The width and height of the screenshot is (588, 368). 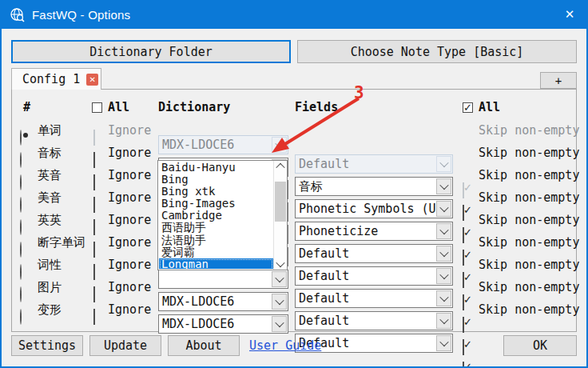 I want to click on add-tab-button: +, so click(x=558, y=80).